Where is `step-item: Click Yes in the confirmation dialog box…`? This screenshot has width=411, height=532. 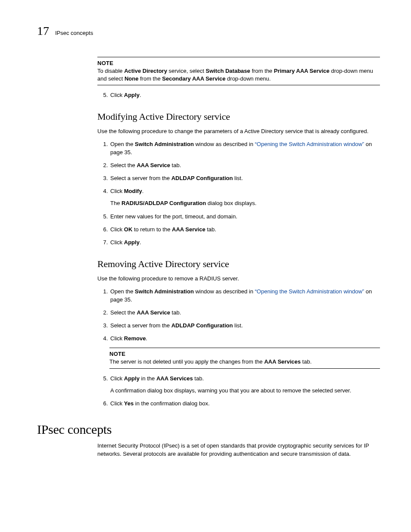
step-item: Click Yes in the confirmation dialog box… is located at coordinates (245, 404).